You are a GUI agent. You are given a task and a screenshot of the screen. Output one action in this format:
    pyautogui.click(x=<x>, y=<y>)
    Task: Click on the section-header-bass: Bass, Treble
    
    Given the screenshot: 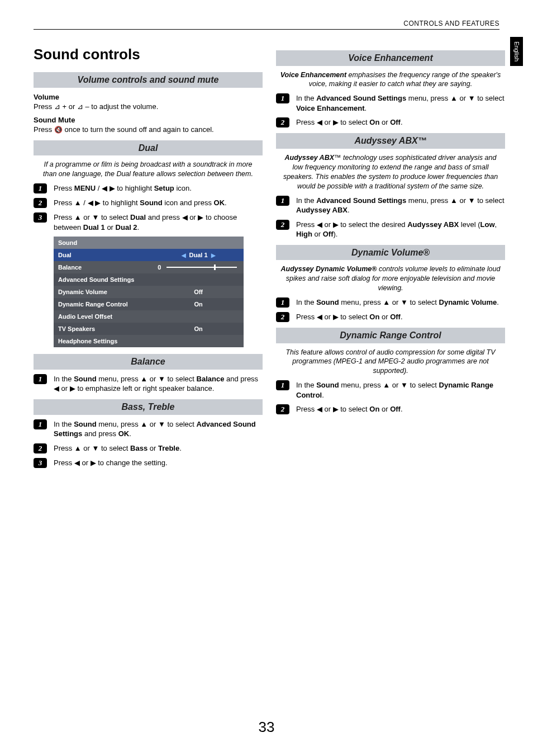 What is the action you would take?
    pyautogui.click(x=148, y=407)
    